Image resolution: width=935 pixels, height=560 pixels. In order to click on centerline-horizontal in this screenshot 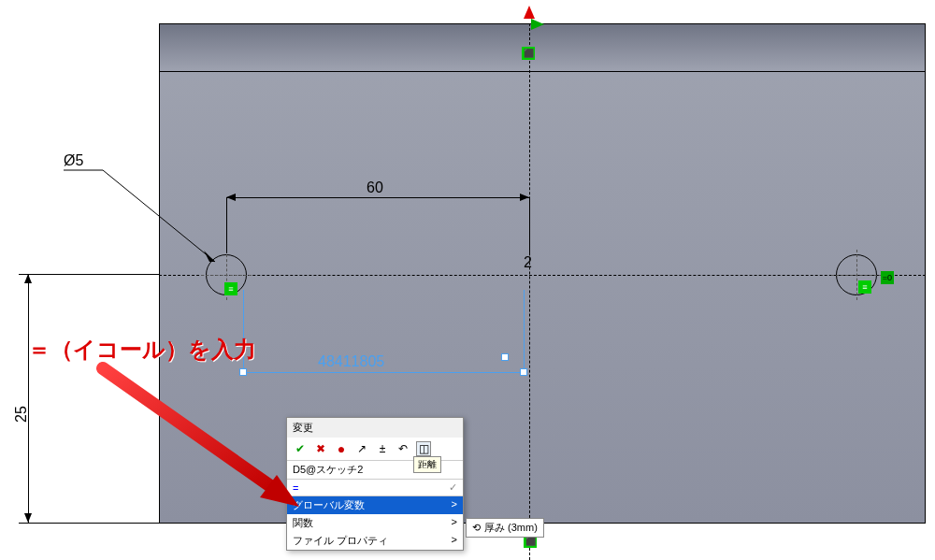, I will do `click(542, 275)`.